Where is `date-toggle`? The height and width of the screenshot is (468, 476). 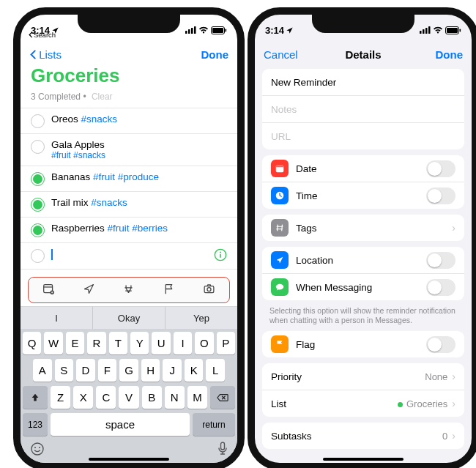
date-toggle is located at coordinates (441, 168).